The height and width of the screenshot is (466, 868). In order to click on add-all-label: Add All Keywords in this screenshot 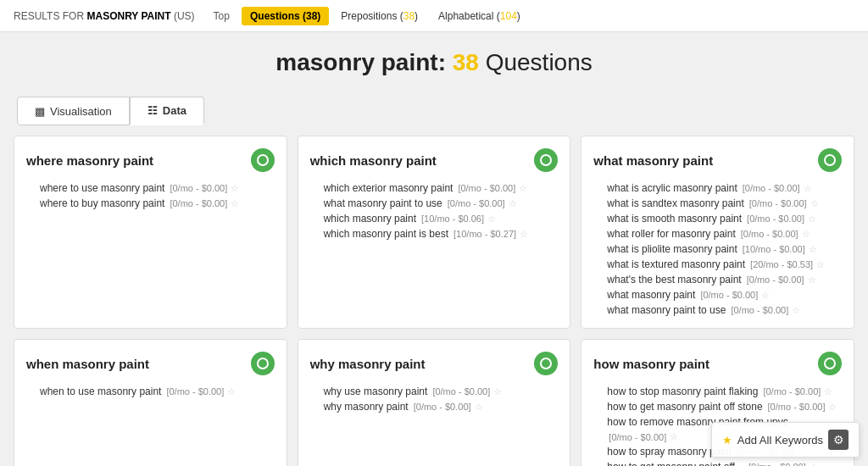, I will do `click(780, 441)`.